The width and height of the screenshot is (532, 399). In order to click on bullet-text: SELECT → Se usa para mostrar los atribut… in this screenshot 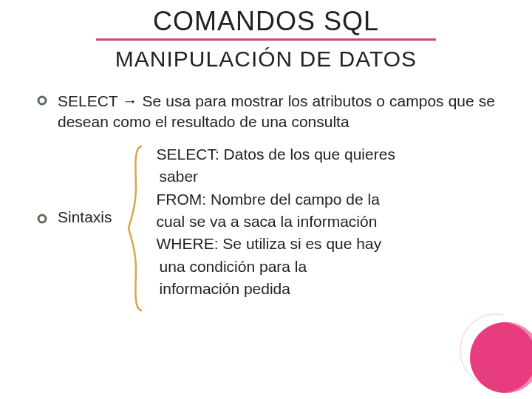, I will do `click(276, 112)`.